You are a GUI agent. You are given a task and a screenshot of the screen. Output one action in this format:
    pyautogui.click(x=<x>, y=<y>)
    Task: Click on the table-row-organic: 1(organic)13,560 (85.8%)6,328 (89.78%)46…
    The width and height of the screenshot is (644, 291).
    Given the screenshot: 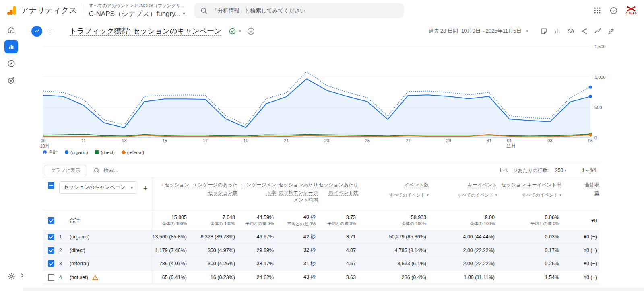 What is the action you would take?
    pyautogui.click(x=321, y=237)
    